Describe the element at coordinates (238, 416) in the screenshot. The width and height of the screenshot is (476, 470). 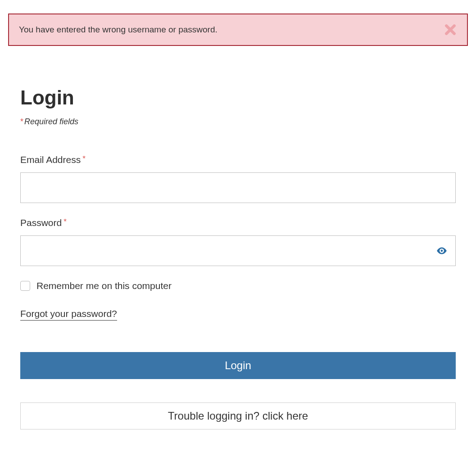
I see `trouble-logging-in-button: Trouble logging in? click here` at that location.